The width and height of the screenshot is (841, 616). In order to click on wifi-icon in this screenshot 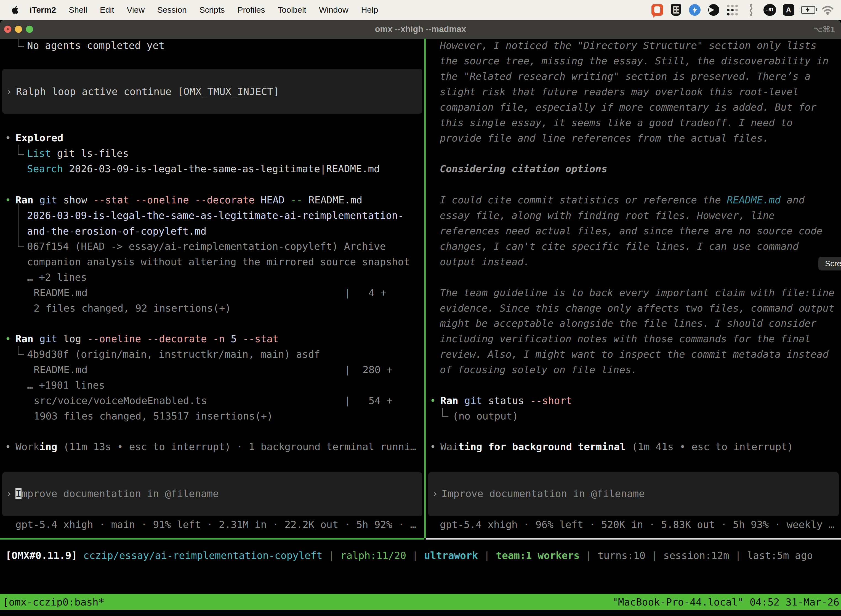, I will do `click(828, 10)`.